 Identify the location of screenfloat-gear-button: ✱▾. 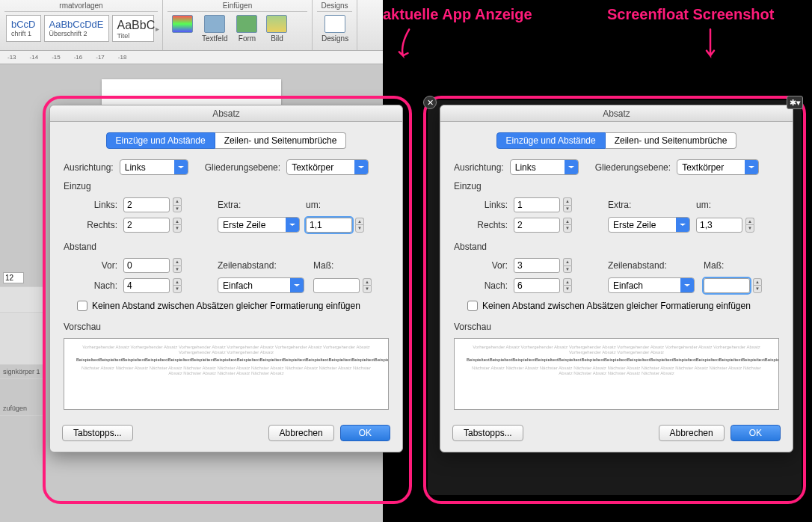
(795, 102).